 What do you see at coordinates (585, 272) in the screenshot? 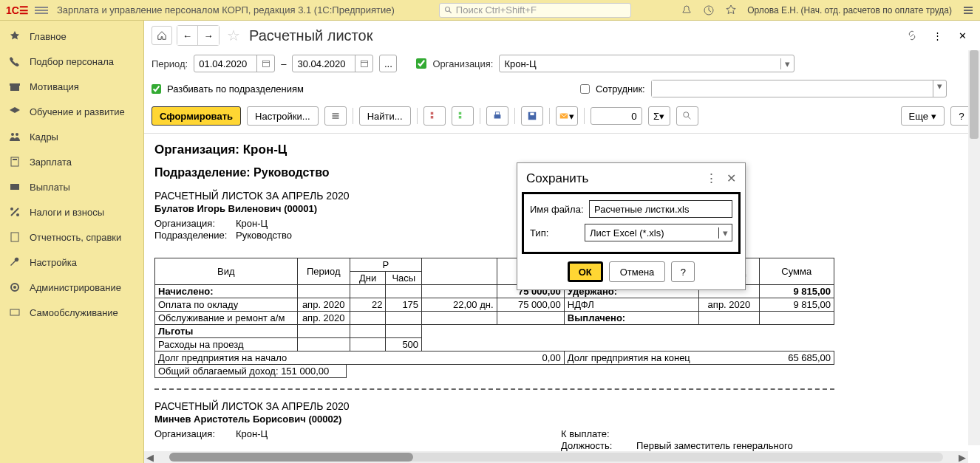
I see `ok-button: ОК` at bounding box center [585, 272].